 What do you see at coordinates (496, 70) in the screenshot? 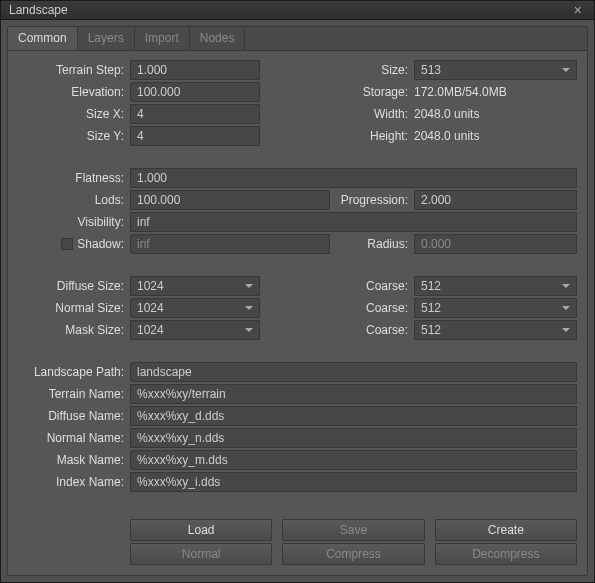
I see `size-combo: 513` at bounding box center [496, 70].